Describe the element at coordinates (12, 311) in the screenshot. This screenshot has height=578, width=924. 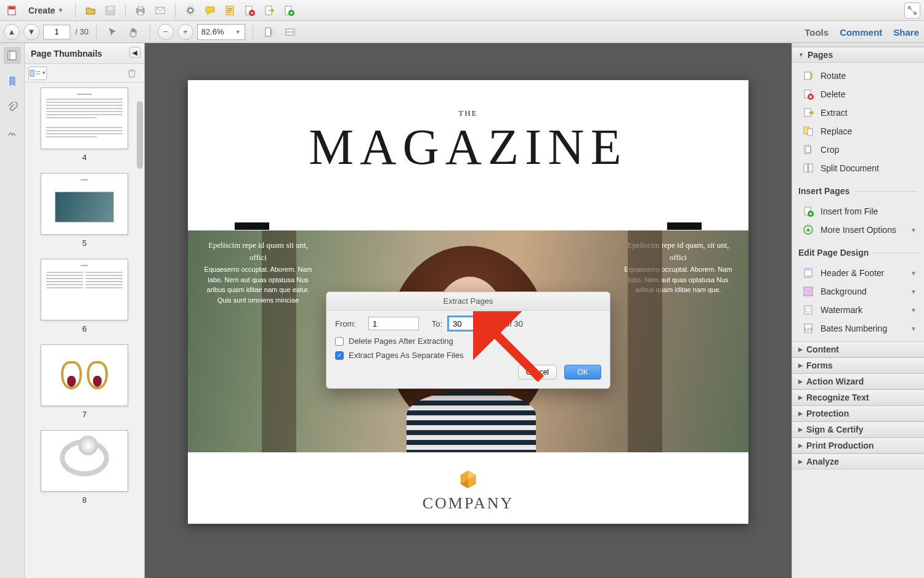
I see `navigation-rail` at that location.